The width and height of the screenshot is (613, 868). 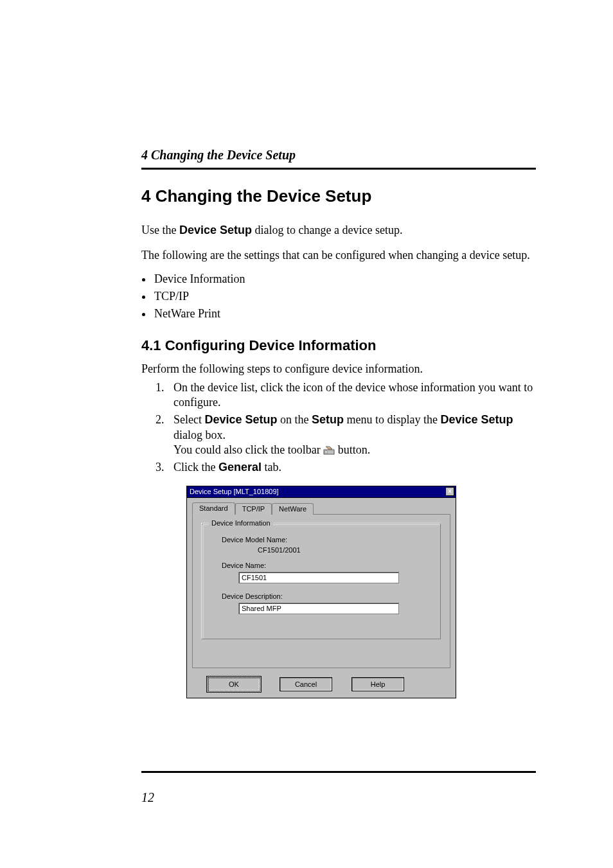 What do you see at coordinates (321, 508) in the screenshot?
I see `tab-strip: Standard TCP/IP NetWare` at bounding box center [321, 508].